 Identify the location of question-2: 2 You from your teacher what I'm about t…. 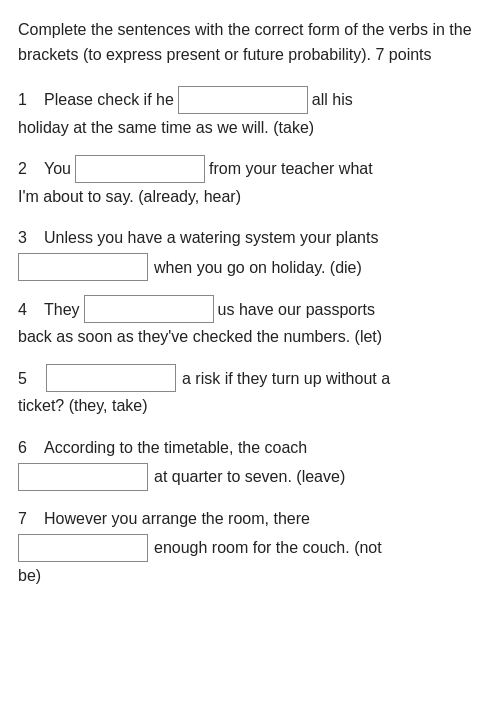
(250, 182).